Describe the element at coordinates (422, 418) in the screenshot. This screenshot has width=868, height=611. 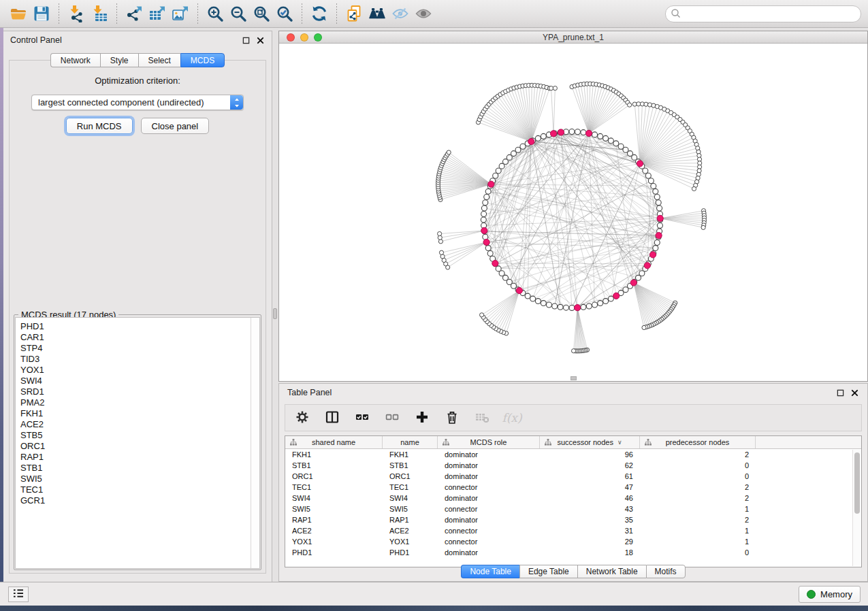
I see `add-column-button` at that location.